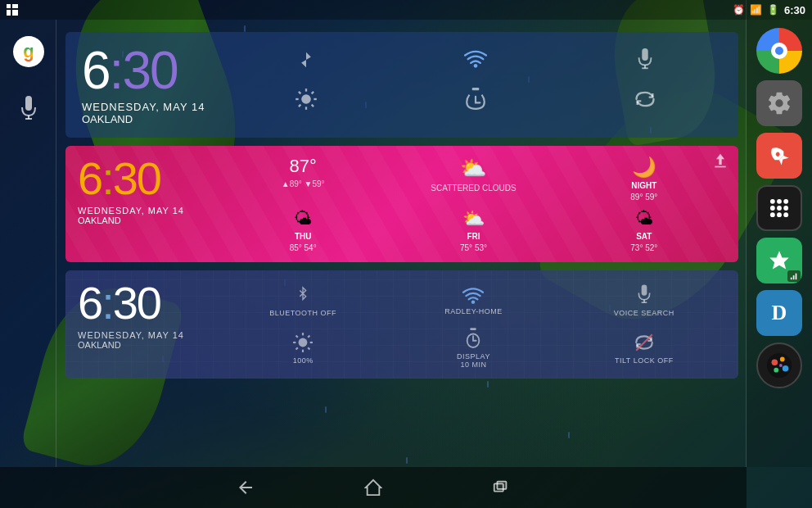 This screenshot has height=508, width=812. Describe the element at coordinates (769, 10) in the screenshot. I see `status-right: ⏰ 📶 🔋 6:30` at that location.